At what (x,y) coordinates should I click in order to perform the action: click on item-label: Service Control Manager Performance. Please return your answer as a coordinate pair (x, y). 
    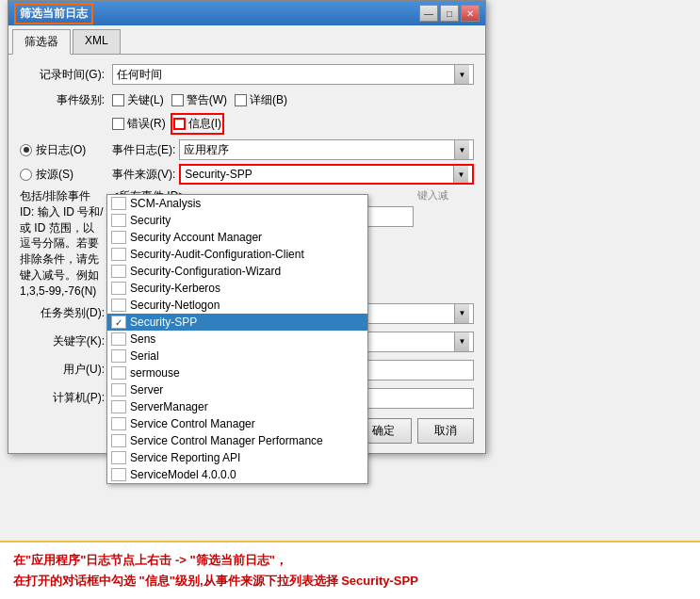
    Looking at the image, I should click on (226, 441).